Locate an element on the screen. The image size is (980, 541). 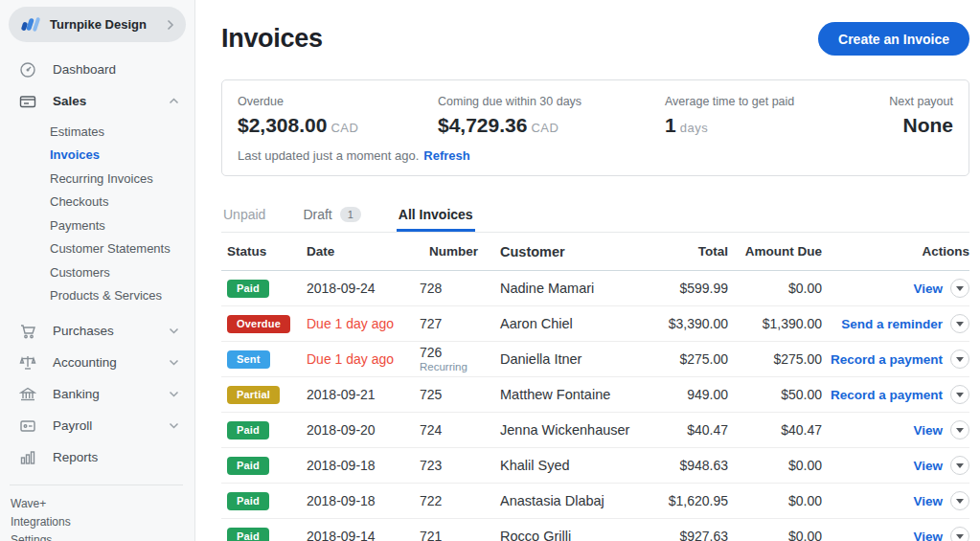
coming-due-amount: $4,729.36CAD is located at coordinates (552, 125).